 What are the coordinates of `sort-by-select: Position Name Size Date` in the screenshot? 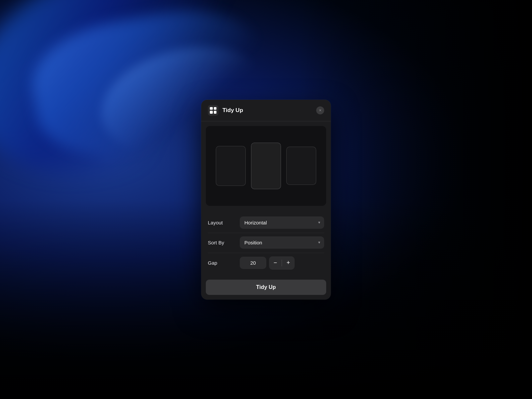 It's located at (282, 243).